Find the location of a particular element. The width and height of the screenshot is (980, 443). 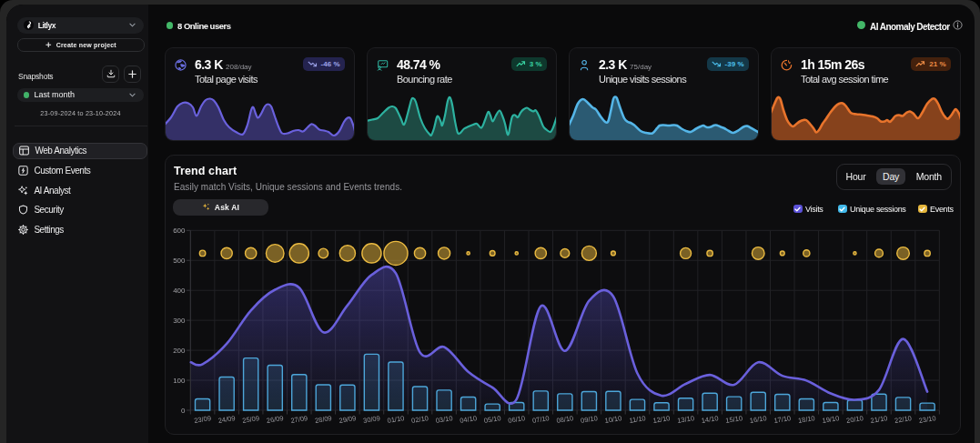

svg-text: 19/10 is located at coordinates (831, 419).